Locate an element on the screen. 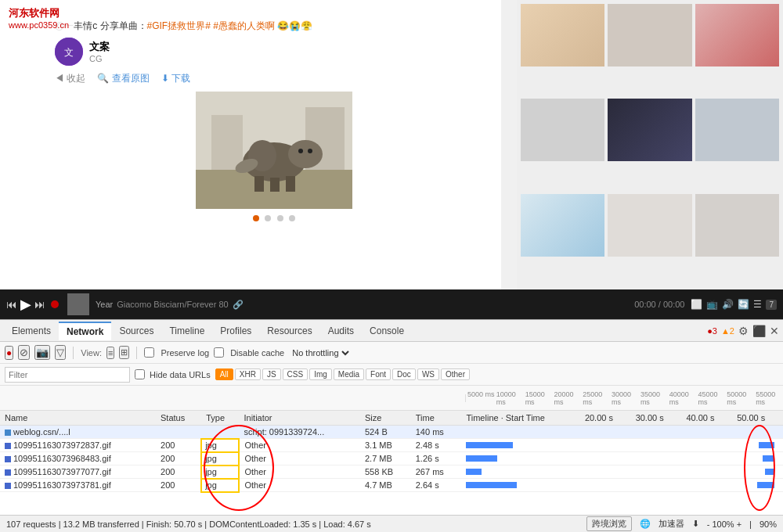 The height and width of the screenshot is (532, 783). error-badge: ●3 is located at coordinates (713, 331).